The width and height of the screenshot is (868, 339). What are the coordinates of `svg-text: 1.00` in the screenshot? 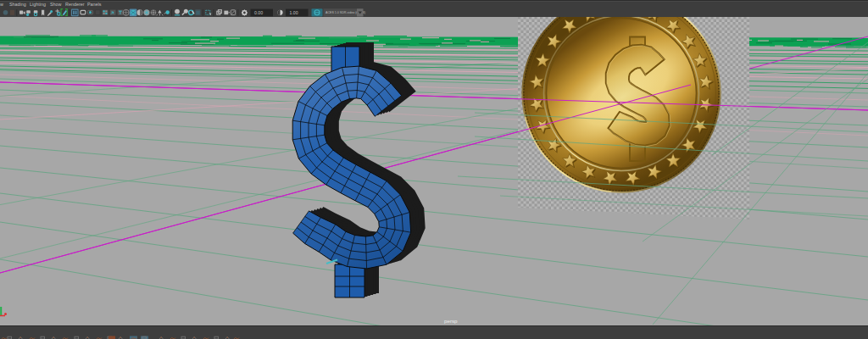 It's located at (294, 13).